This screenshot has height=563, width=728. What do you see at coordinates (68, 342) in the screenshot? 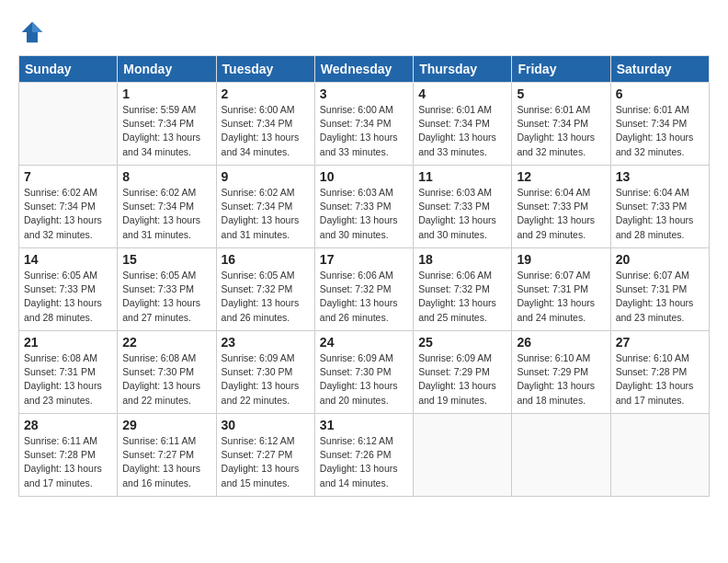
I see `day-number: 21` at bounding box center [68, 342].